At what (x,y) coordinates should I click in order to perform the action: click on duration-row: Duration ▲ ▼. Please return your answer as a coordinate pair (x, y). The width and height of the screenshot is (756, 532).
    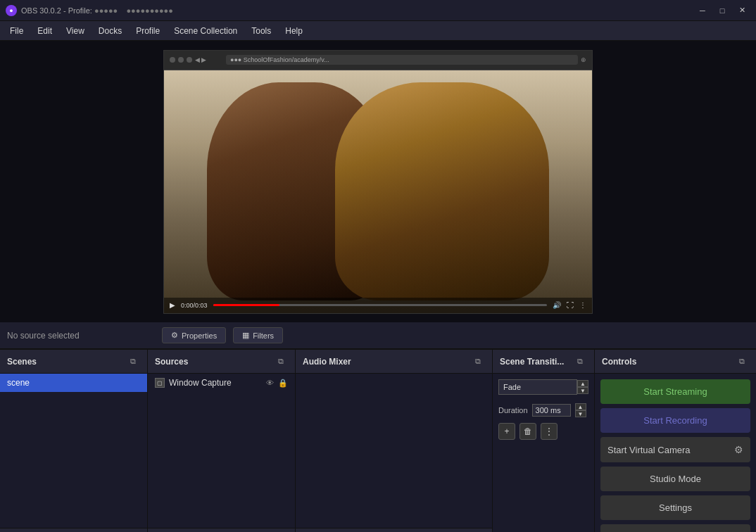
    Looking at the image, I should click on (543, 410).